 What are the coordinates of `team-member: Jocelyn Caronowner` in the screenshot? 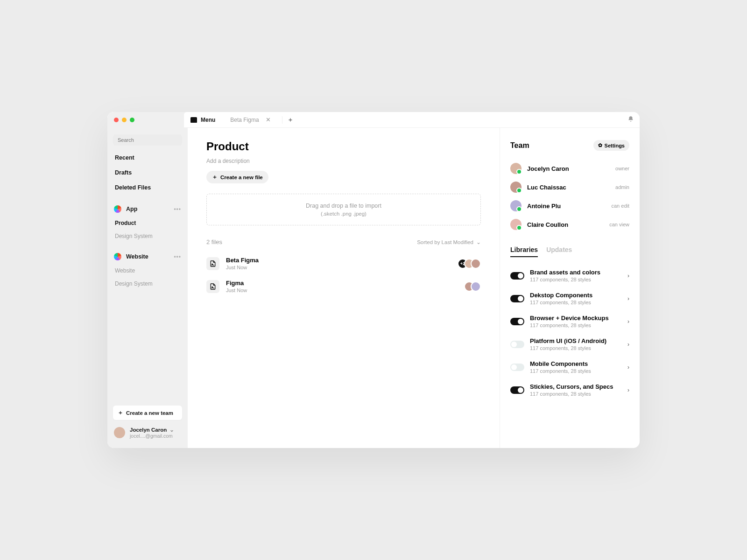 It's located at (570, 168).